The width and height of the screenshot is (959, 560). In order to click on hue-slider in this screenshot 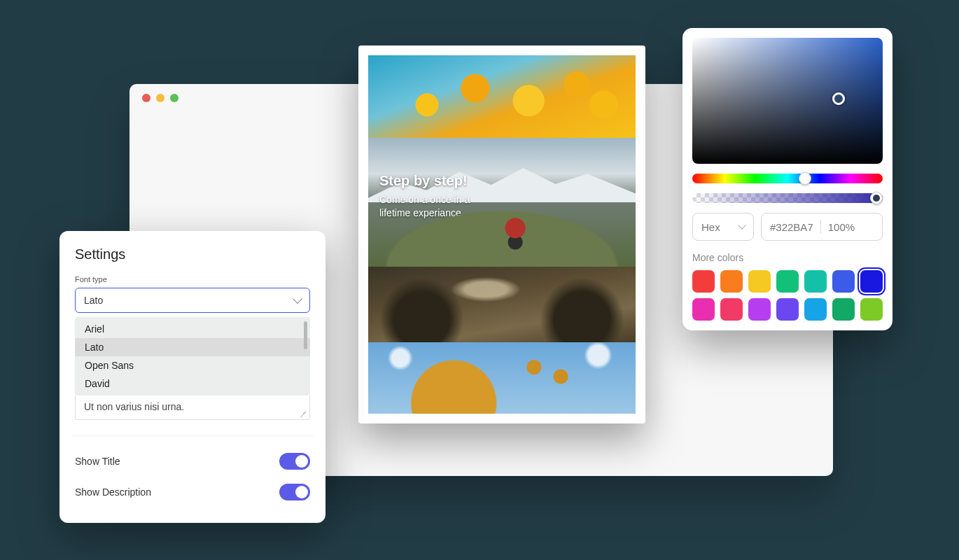, I will do `click(788, 178)`.